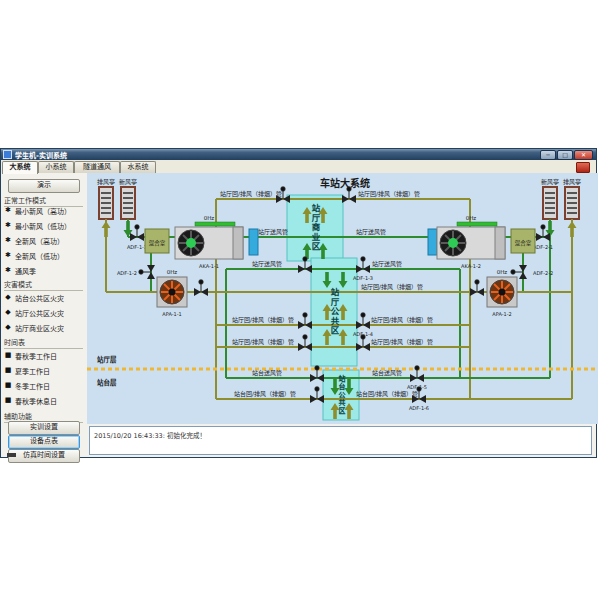 The image size is (600, 600). What do you see at coordinates (44, 256) in the screenshot?
I see `sidebar-item-full-fresh-low: ✱全新风（低功）` at bounding box center [44, 256].